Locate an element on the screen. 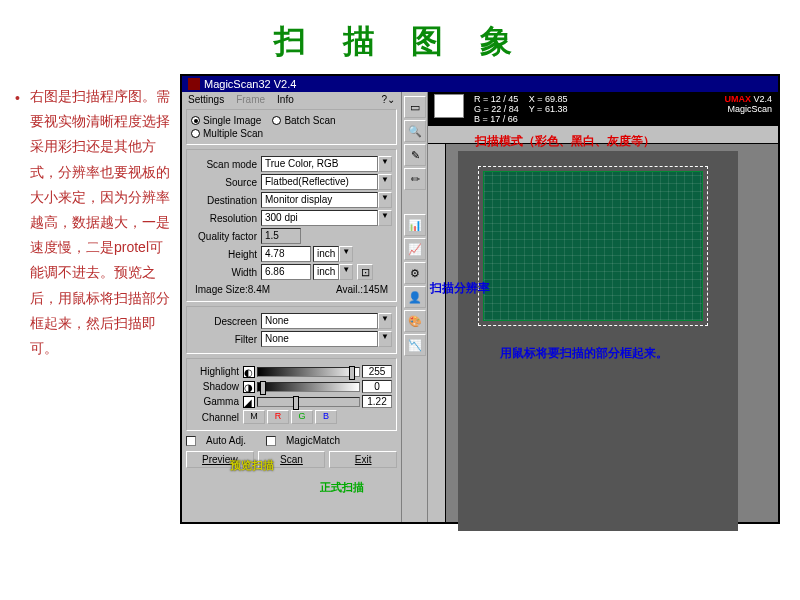  radio-batch-label: Batch Scan is located at coordinates (310, 120).